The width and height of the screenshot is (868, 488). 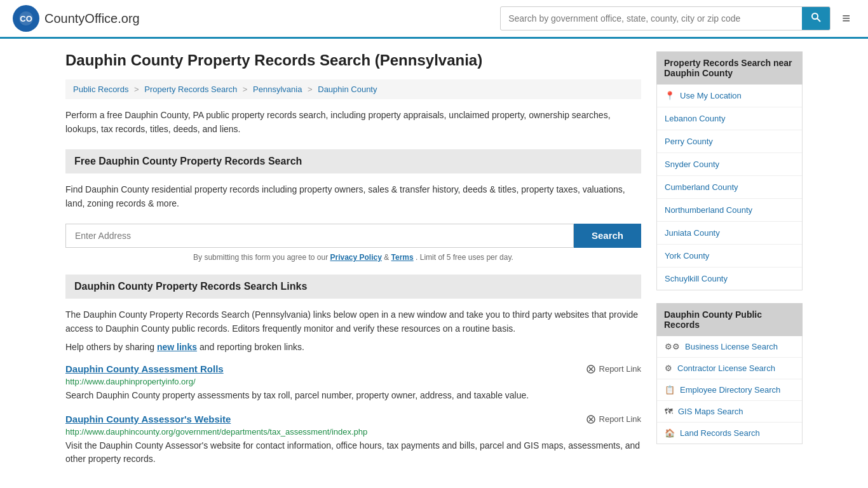 What do you see at coordinates (729, 412) in the screenshot?
I see `sidebar-gis-maps: 🗺 GIS Maps Search` at bounding box center [729, 412].